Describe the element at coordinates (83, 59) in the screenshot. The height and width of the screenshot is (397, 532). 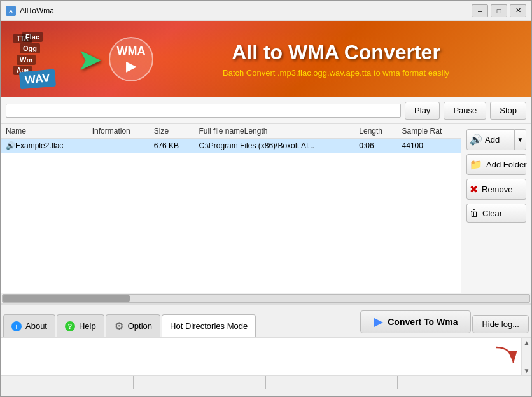
I see `banner-icons: TTA Flac Ogg Wm Ape WAV ➤ WMA ▶` at that location.